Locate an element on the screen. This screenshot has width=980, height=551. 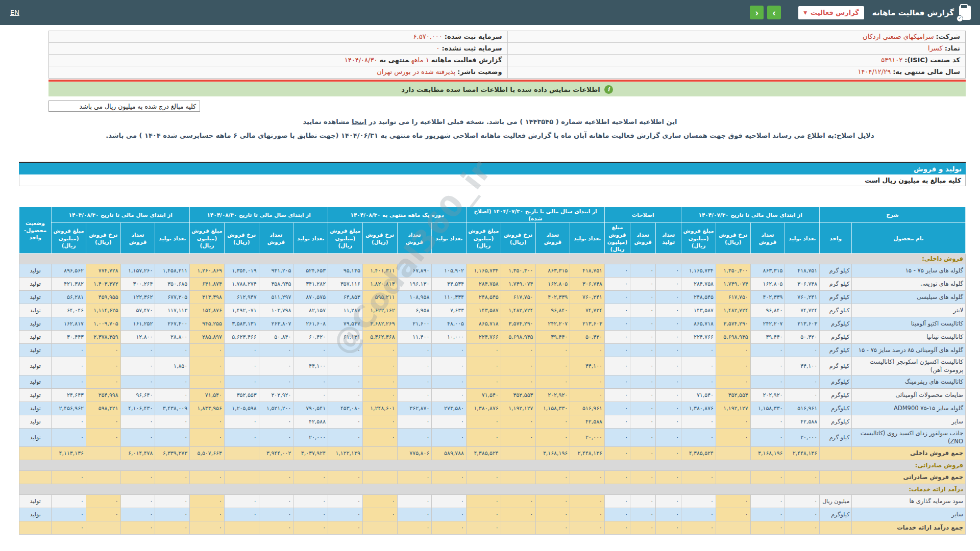
value-cell: ۱۴۳,۵۸۷ is located at coordinates (484, 311).